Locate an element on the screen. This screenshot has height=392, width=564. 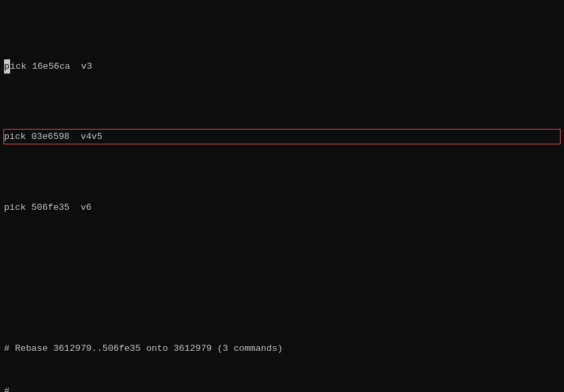
line-2-text: pick 03e6598 v4v5 is located at coordinates (53, 136).